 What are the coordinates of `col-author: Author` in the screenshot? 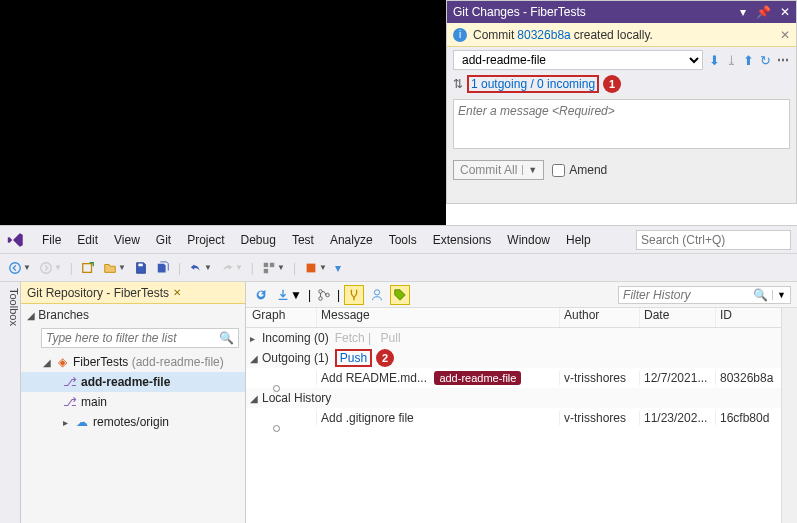 It's located at (599, 318).